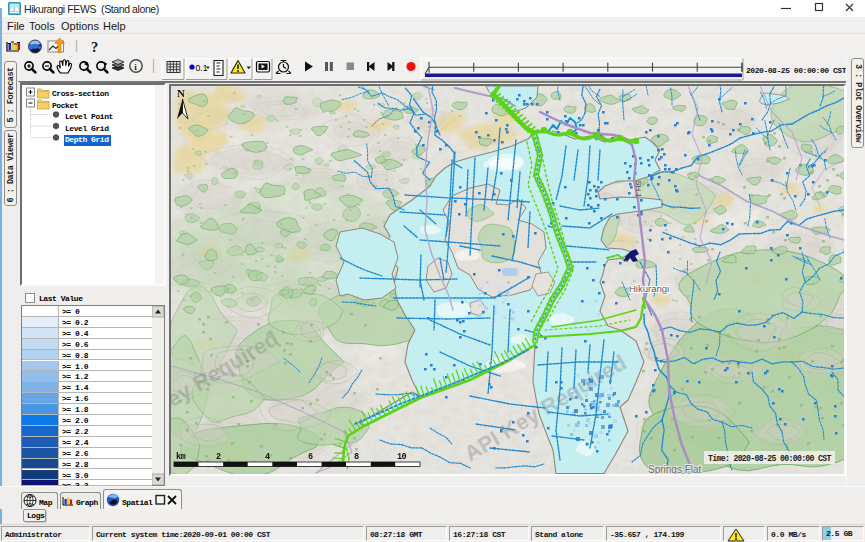  I want to click on svg-text: Springs Flat, so click(675, 469).